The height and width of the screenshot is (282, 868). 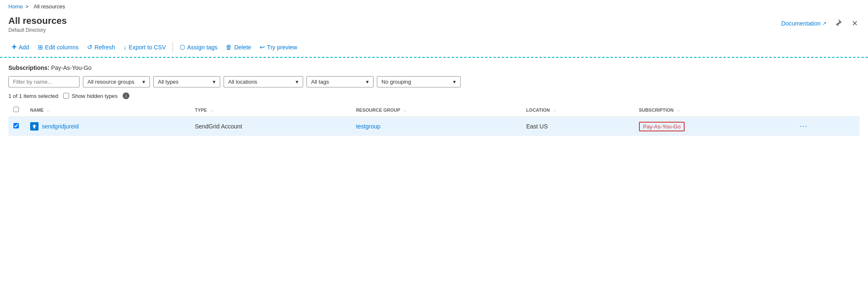 I want to click on subscriptions-value-text: Pay-As-You-Go, so click(x=71, y=68).